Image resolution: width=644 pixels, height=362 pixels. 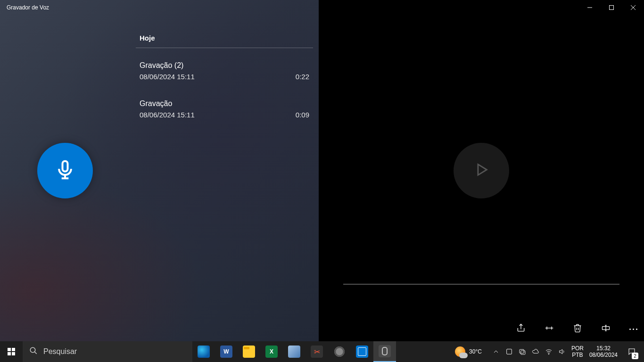 What do you see at coordinates (634, 329) in the screenshot?
I see `more-button` at bounding box center [634, 329].